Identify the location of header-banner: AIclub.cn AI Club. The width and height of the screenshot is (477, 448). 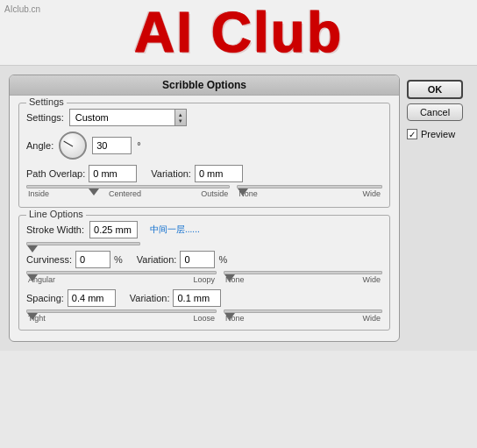
(238, 33).